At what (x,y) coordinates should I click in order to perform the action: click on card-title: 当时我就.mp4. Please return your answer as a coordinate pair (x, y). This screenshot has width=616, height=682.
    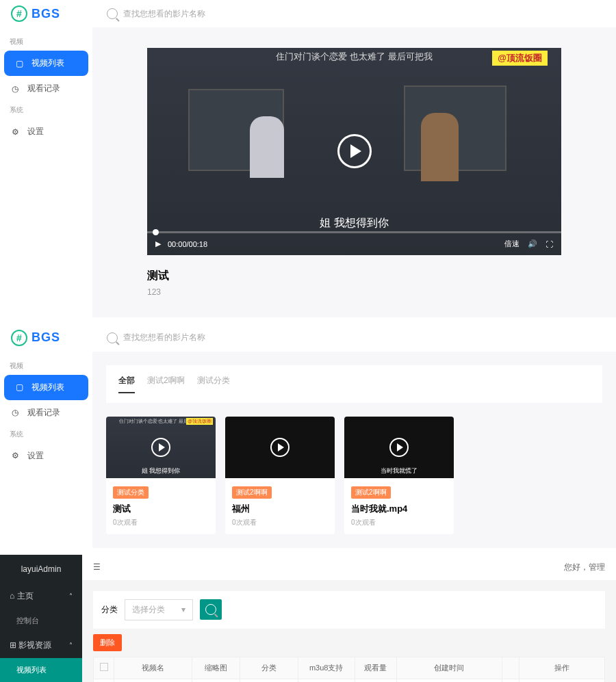
    Looking at the image, I should click on (399, 509).